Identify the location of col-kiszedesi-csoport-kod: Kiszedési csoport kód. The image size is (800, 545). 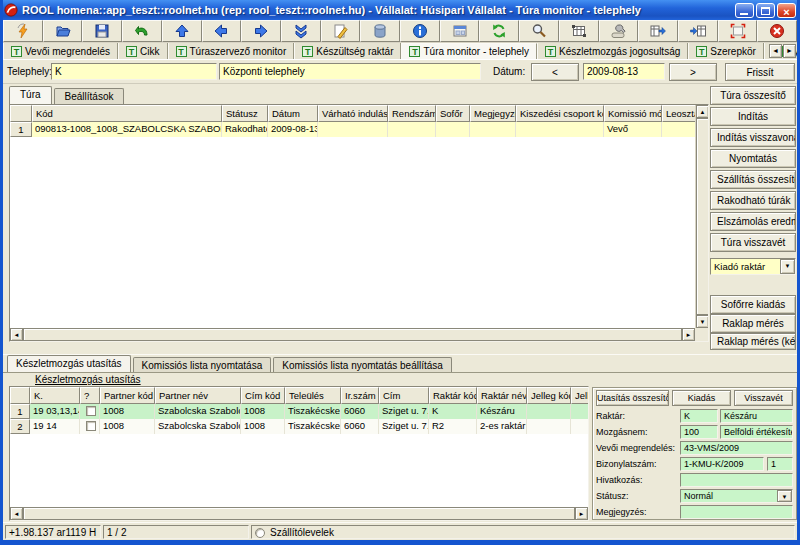
(560, 114).